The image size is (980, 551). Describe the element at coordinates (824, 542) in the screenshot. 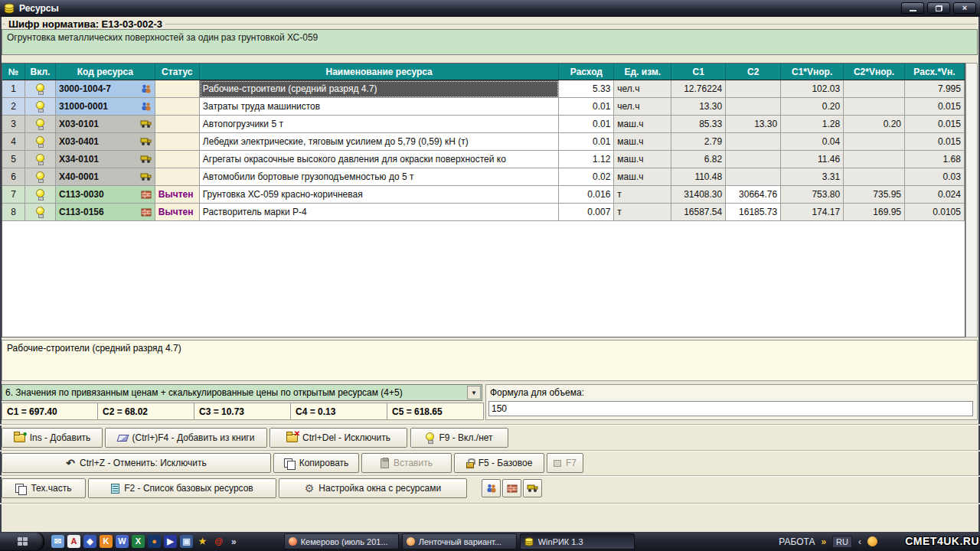

I see `tray-chevron-right: »` at that location.